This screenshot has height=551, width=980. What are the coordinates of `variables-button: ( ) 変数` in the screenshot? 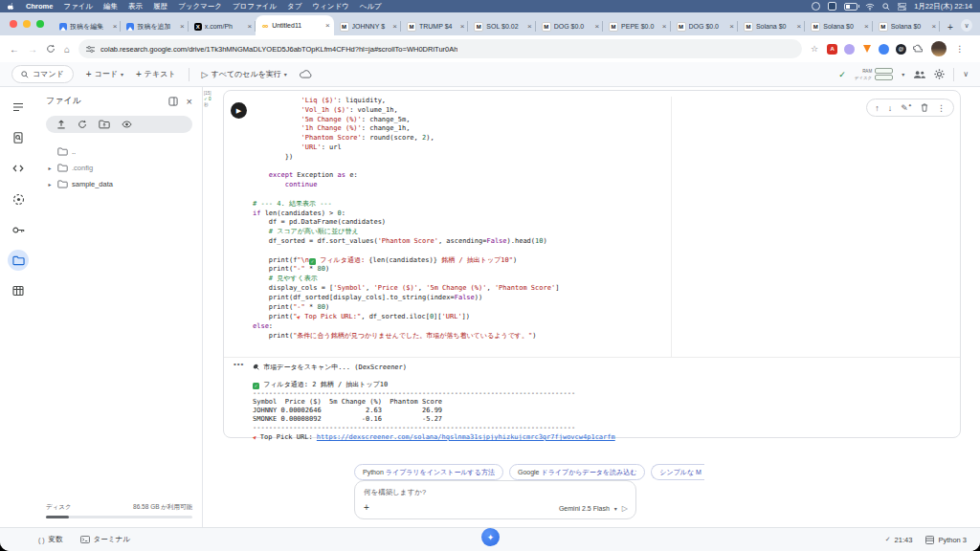 It's located at (51, 540).